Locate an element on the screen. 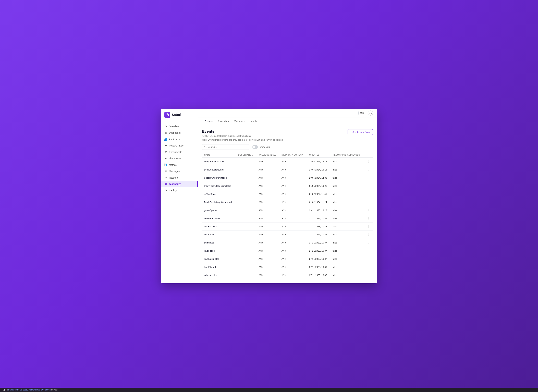 This screenshot has height=392, width=538. search-box is located at coordinates (226, 147).